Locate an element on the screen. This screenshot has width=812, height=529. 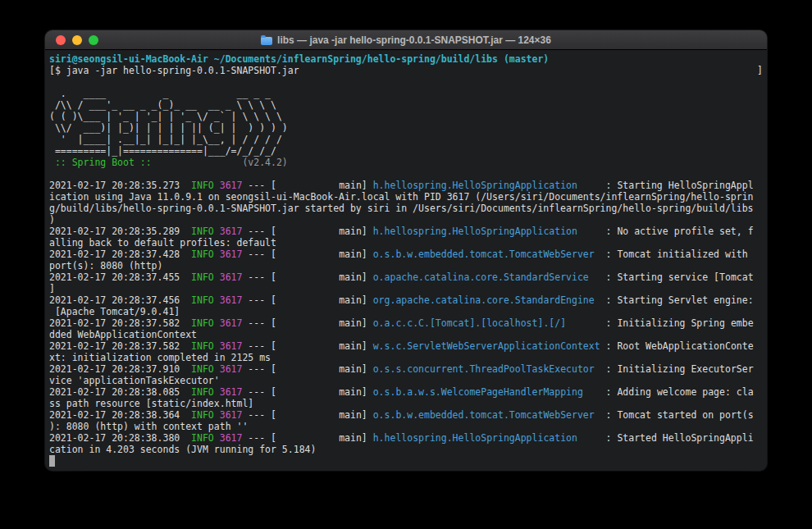
terminal-text-segment: port(s): 8080 (http) is located at coordinates (106, 266).